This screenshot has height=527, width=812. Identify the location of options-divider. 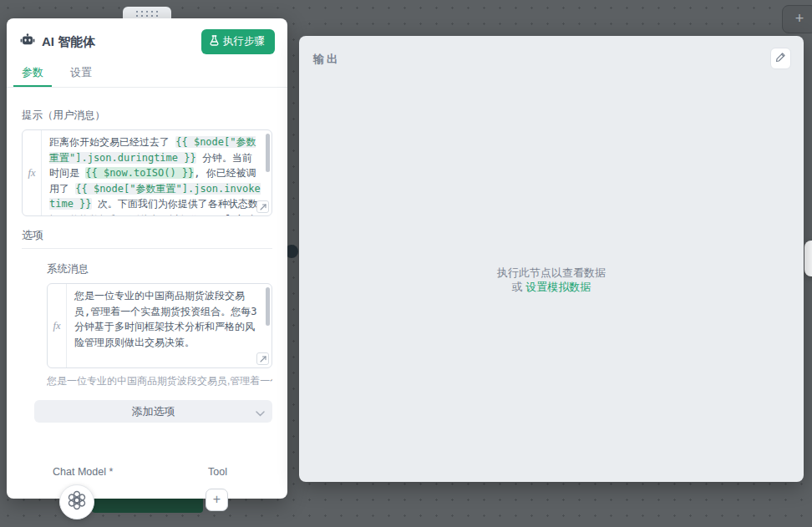
(147, 249).